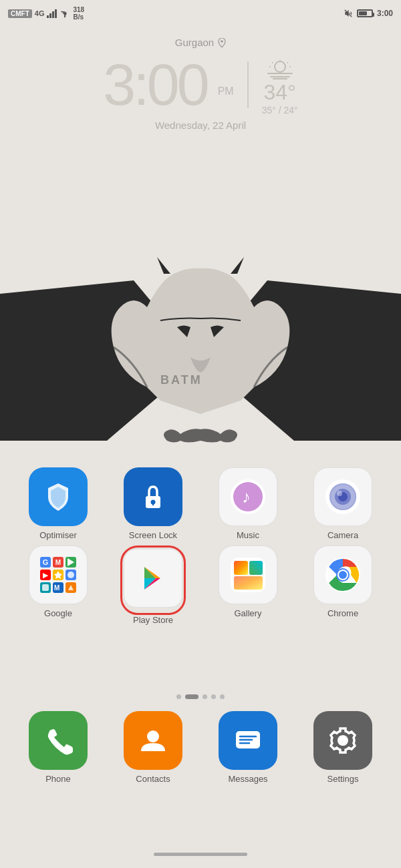 This screenshot has height=868, width=401. I want to click on app-row-2: G M ▶ M, so click(200, 585).